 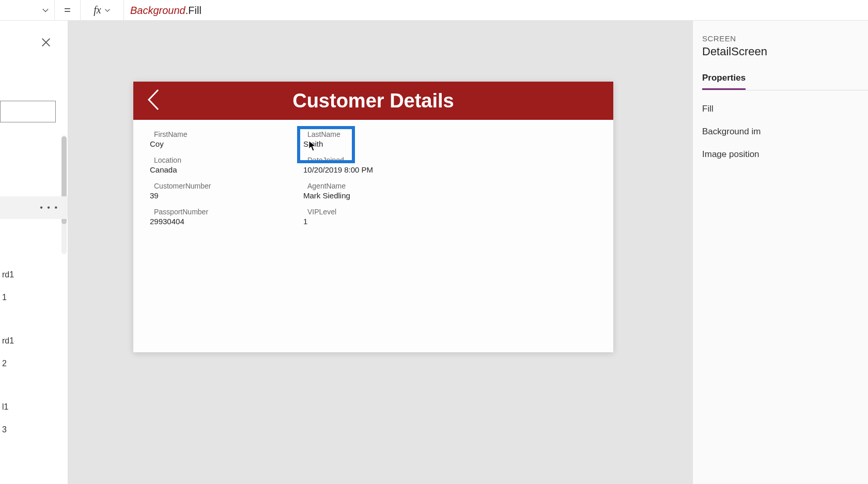 I want to click on field-label: LastName, so click(x=380, y=134).